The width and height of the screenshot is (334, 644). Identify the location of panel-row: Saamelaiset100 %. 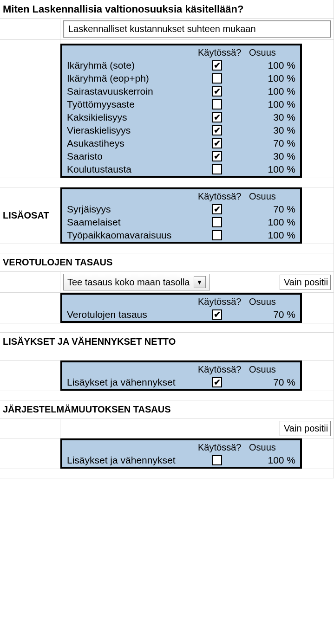
(181, 222).